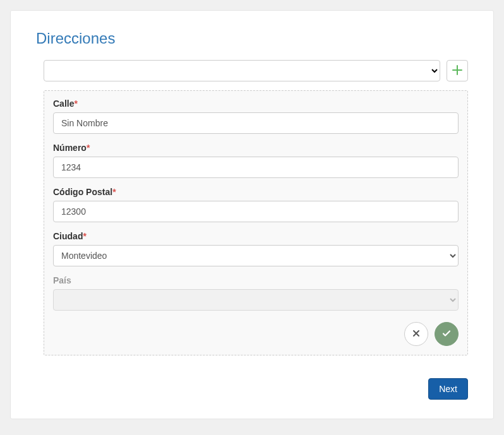 The image size is (504, 435). What do you see at coordinates (256, 123) in the screenshot?
I see `street-input` at bounding box center [256, 123].